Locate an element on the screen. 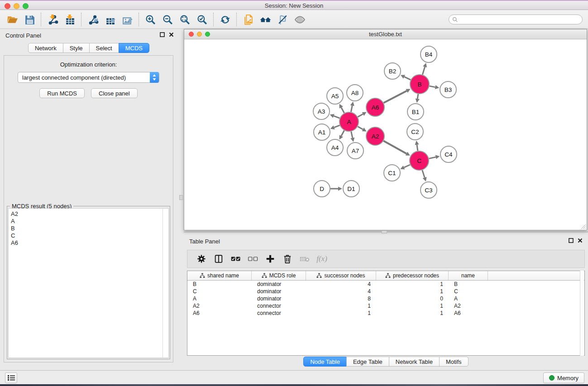 This screenshot has height=386, width=588. graph-edge-A2-C is located at coordinates (397, 148).